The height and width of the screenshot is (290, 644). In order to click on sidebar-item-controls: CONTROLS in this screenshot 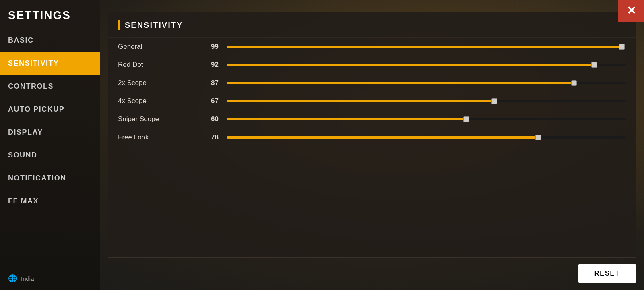, I will do `click(50, 86)`.